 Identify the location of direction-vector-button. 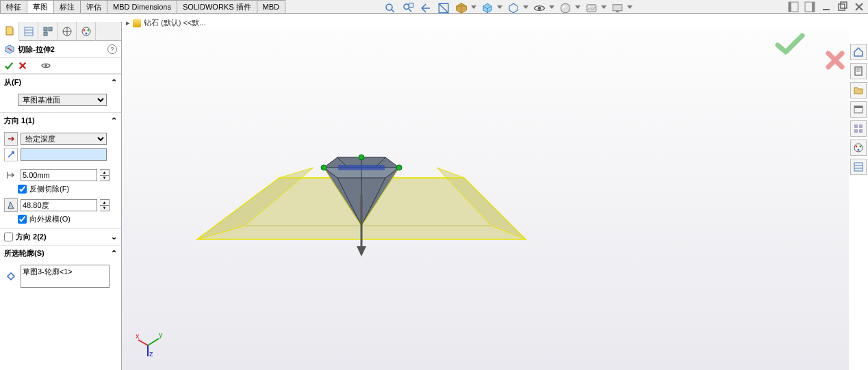
(11, 155).